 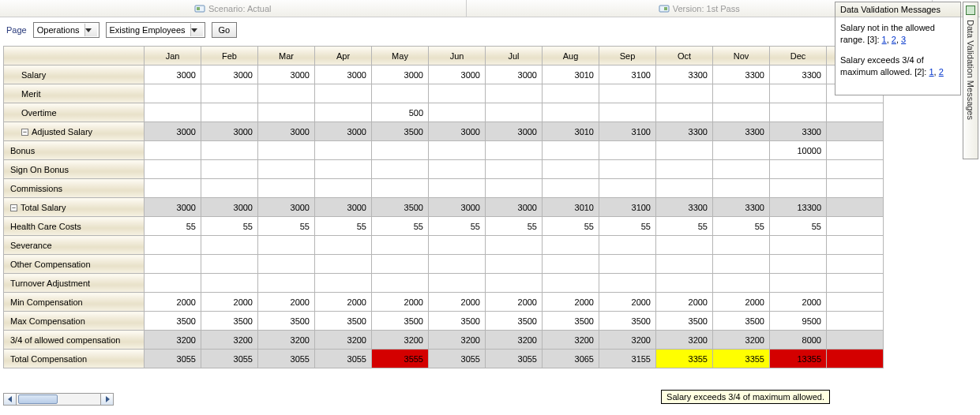 I want to click on column-header: Nov, so click(x=742, y=56).